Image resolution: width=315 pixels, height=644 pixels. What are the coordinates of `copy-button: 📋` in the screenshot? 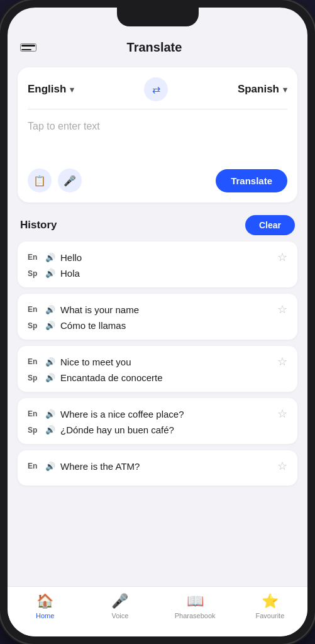 It's located at (40, 180).